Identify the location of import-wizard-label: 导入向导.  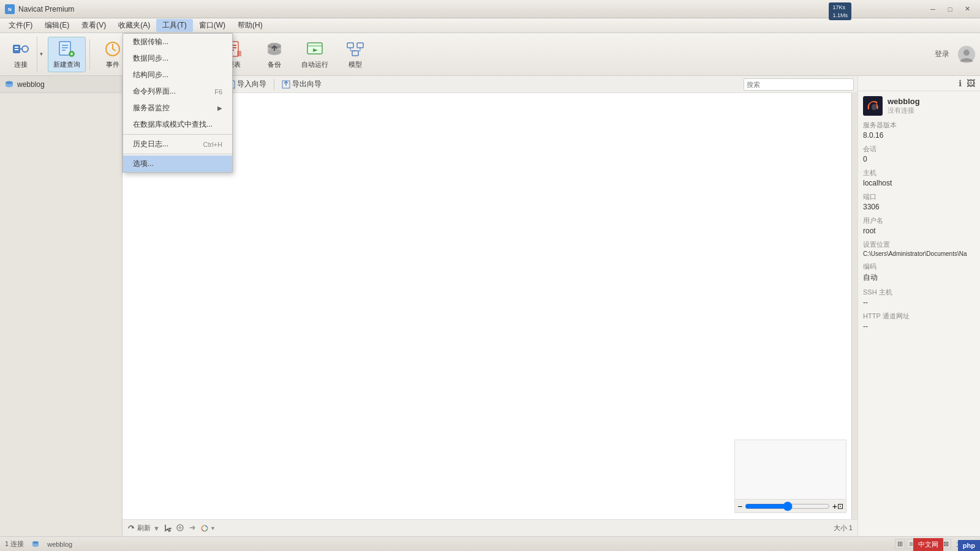
(252, 84).